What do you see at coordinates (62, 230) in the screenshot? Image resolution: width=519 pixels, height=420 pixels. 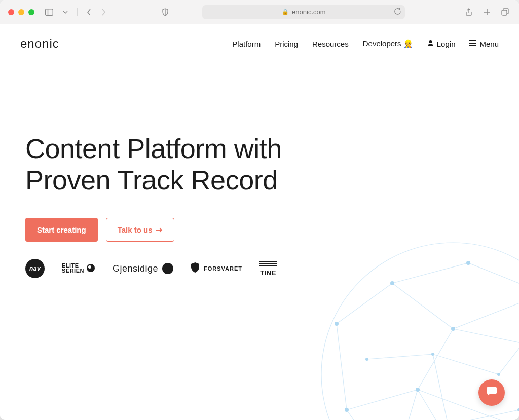 I see `start-creating-button: Start creating` at bounding box center [62, 230].